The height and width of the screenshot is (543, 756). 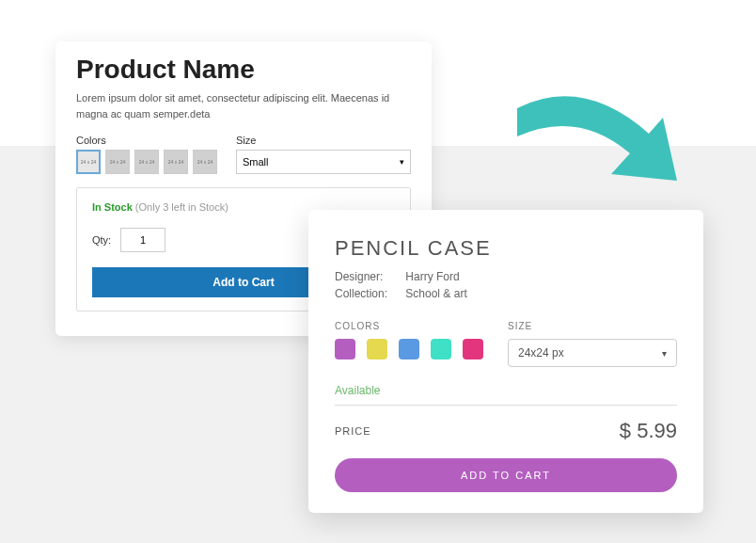 I want to click on size-select: Small ▾, so click(x=323, y=162).